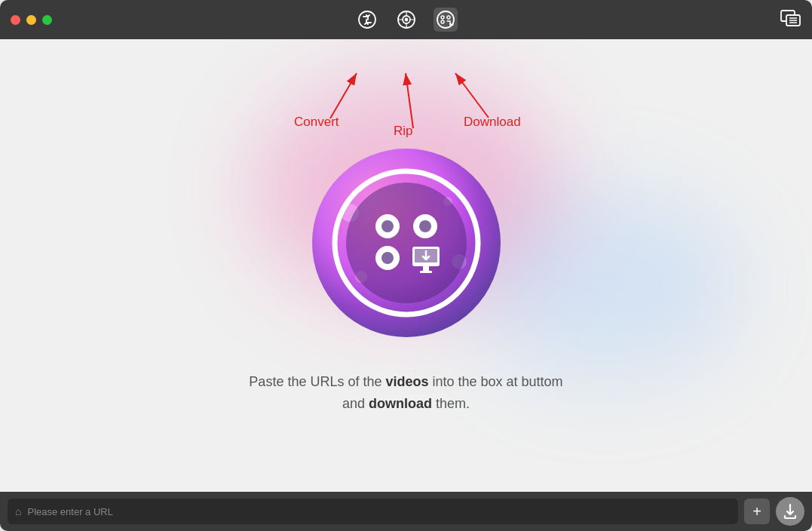 The height and width of the screenshot is (531, 812). What do you see at coordinates (18, 511) in the screenshot?
I see `home-icon: ⌂` at bounding box center [18, 511].